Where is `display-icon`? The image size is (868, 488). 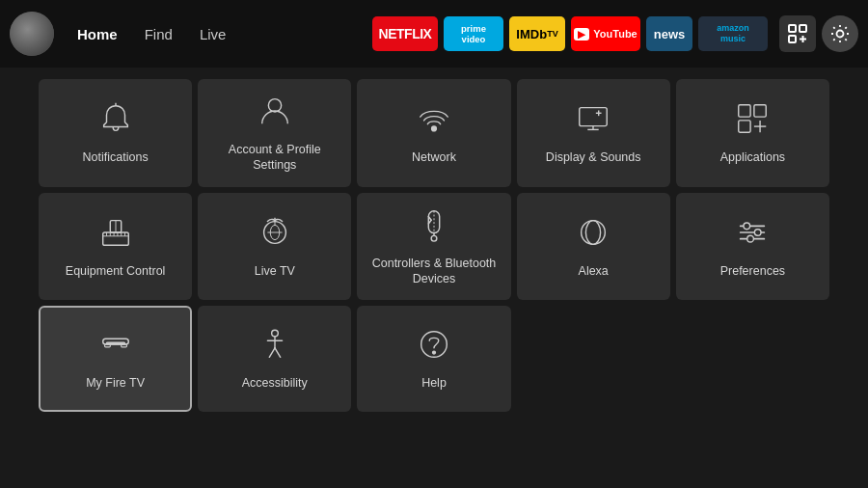 display-icon is located at coordinates (593, 122).